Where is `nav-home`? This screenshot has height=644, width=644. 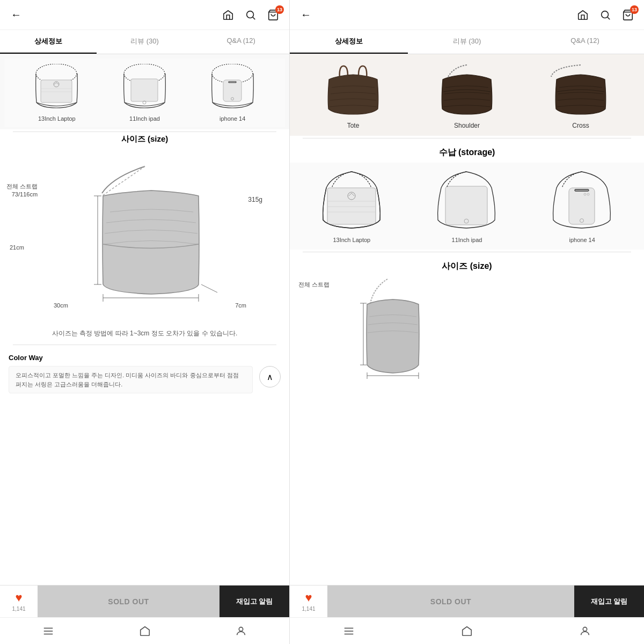
nav-home is located at coordinates (145, 631).